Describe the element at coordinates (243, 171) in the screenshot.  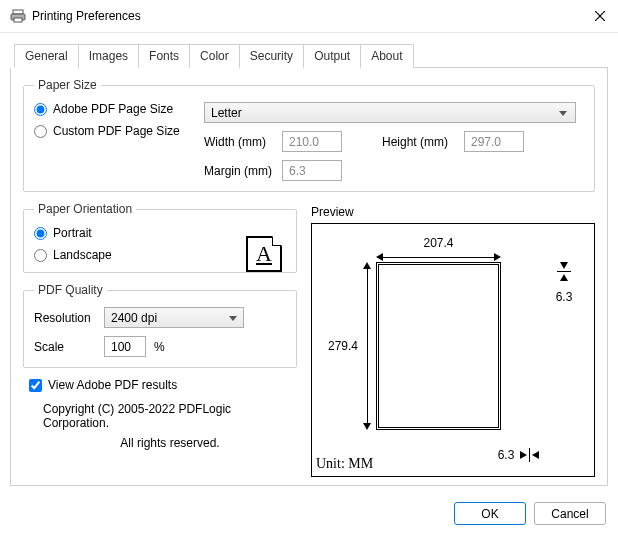
I see `margin-label: Margin (mm)` at that location.